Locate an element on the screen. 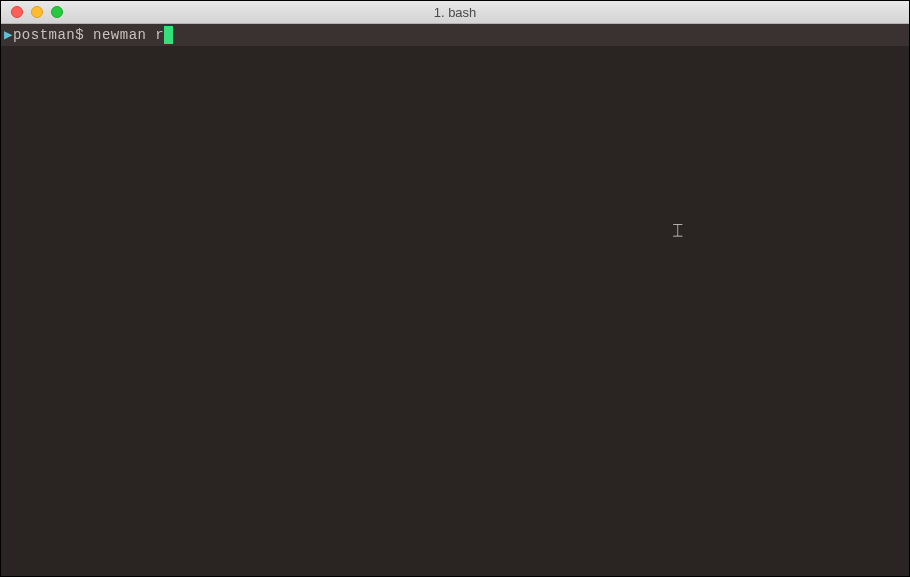 This screenshot has height=577, width=910. close-button is located at coordinates (17, 12).